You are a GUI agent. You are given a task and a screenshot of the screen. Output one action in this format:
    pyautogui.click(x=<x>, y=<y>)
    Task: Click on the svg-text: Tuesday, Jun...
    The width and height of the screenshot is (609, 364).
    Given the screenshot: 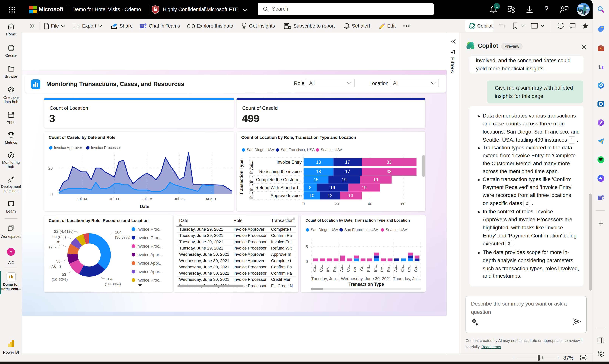 What is the action you would take?
    pyautogui.click(x=325, y=279)
    